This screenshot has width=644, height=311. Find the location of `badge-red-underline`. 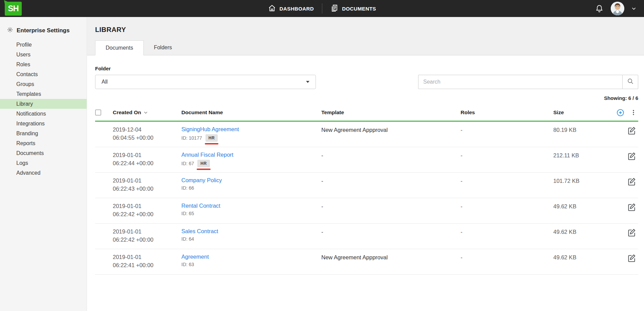

badge-red-underline is located at coordinates (203, 169).